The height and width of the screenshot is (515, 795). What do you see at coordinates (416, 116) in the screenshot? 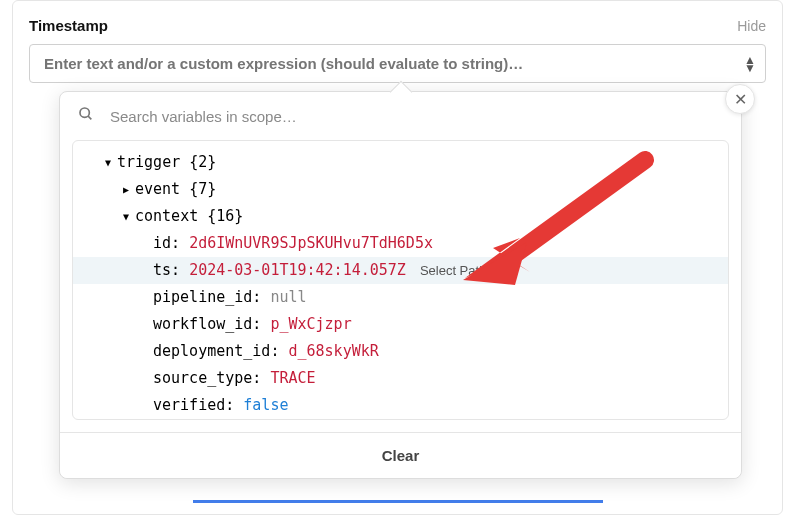
I see `search-input` at bounding box center [416, 116].